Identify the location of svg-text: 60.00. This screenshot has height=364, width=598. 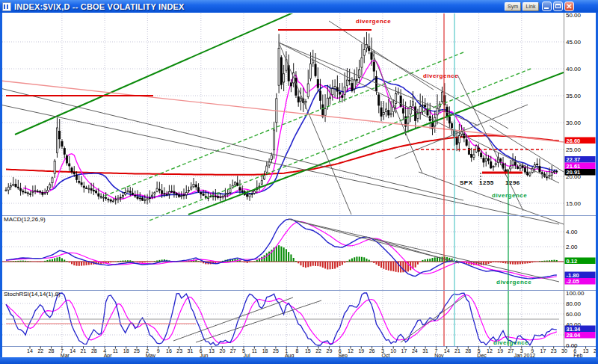
(574, 314).